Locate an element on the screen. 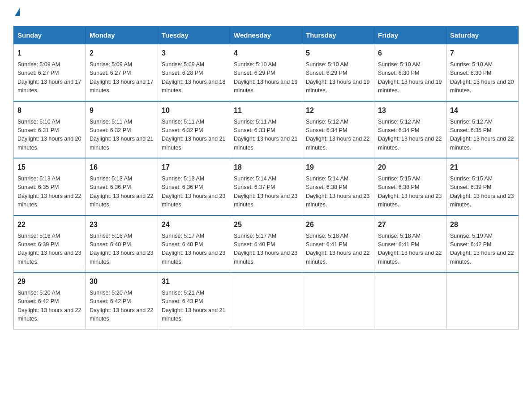  calendar-cell: 11Sunrise: 5:11 AMSunset: 6:33 PMDayligh… is located at coordinates (266, 130).